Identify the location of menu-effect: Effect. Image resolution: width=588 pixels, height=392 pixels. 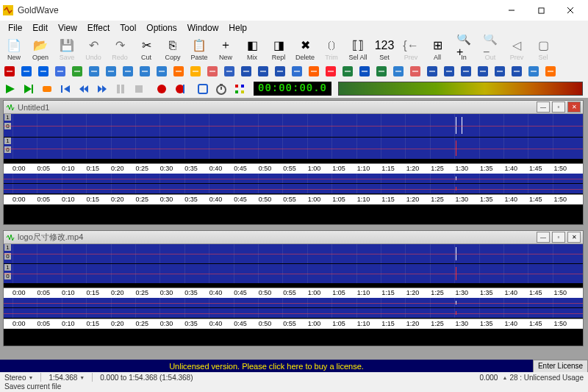
(98, 28).